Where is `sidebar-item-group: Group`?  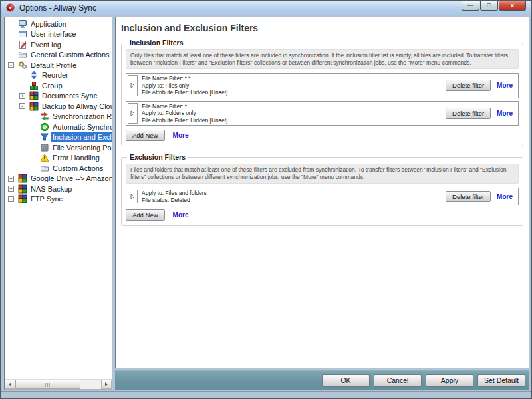
sidebar-item-group: Group is located at coordinates (59, 86).